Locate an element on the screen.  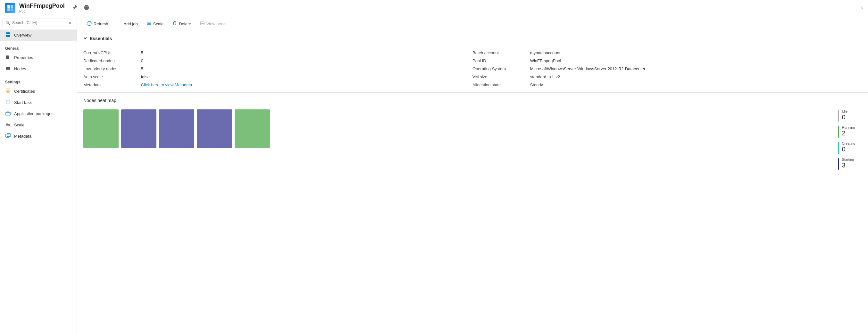
legend-creating-text: Creating 0 is located at coordinates (848, 147).